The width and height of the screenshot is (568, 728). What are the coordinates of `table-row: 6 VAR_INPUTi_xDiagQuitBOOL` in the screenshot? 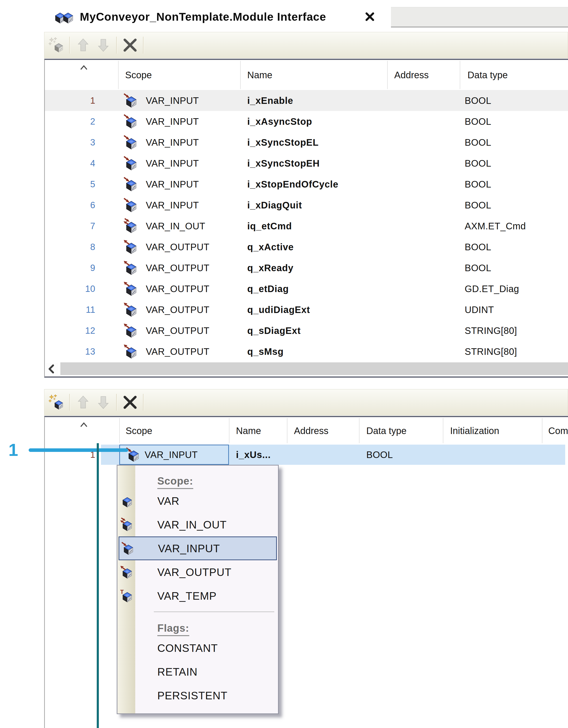 It's located at (306, 205).